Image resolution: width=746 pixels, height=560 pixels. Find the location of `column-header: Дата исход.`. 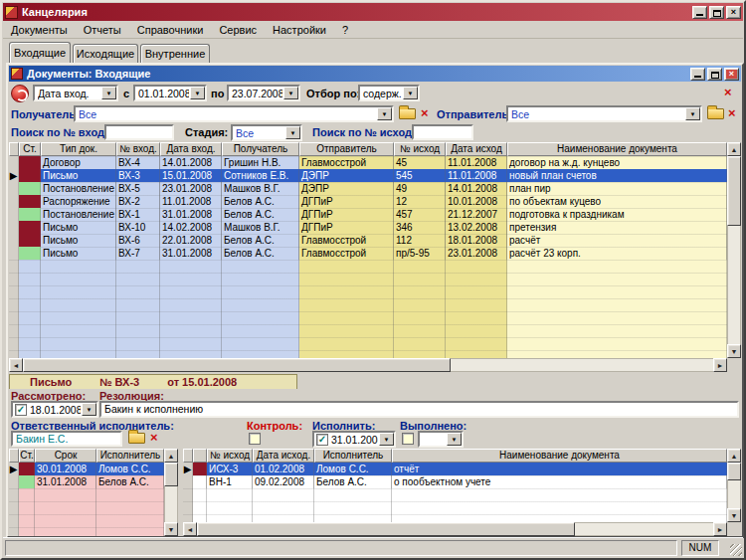

column-header: Дата исход. is located at coordinates (283, 456).